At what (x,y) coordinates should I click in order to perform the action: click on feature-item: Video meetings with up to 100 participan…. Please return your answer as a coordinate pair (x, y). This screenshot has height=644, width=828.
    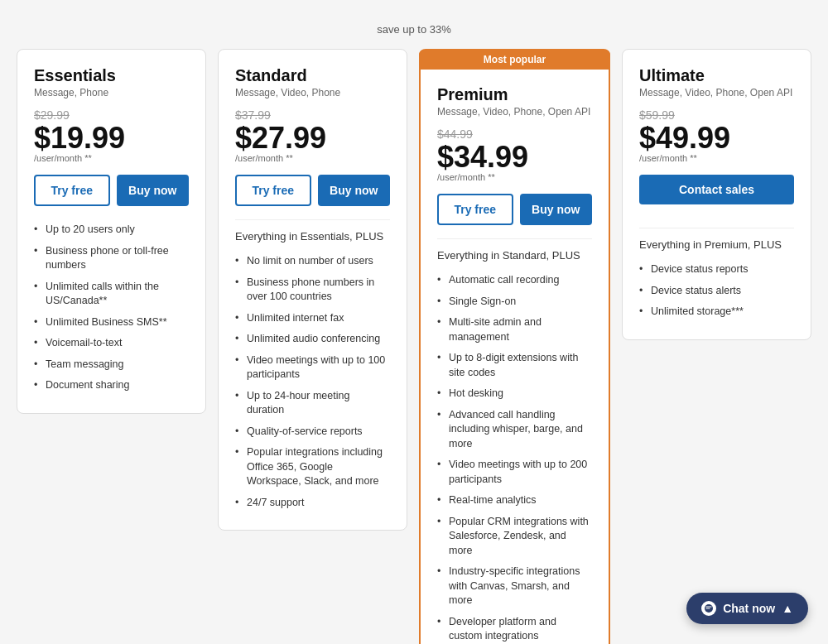
    Looking at the image, I should click on (313, 368).